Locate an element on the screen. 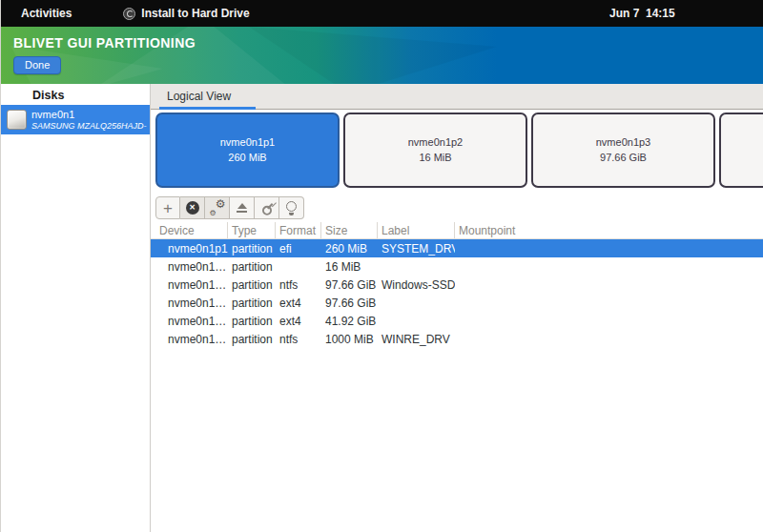 Image resolution: width=763 pixels, height=532 pixels. plus-icon is located at coordinates (168, 208).